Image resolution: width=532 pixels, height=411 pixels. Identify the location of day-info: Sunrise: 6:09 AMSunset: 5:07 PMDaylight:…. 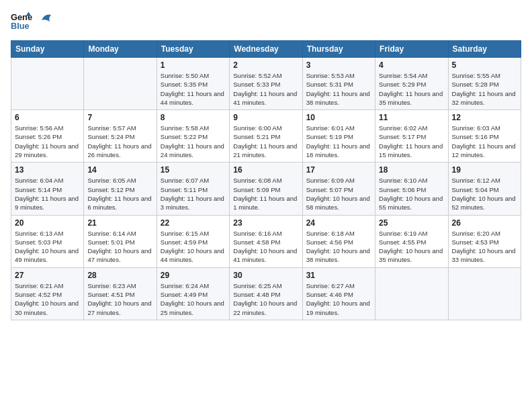
(339, 193).